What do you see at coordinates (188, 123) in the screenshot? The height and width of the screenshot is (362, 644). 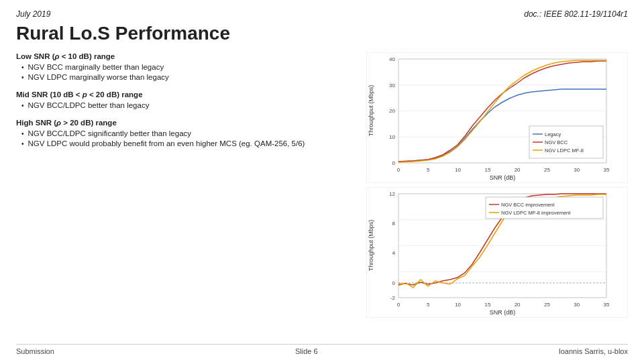 I see `section-high-snr-heading: High SNR (ρ > 20 dB) range` at bounding box center [188, 123].